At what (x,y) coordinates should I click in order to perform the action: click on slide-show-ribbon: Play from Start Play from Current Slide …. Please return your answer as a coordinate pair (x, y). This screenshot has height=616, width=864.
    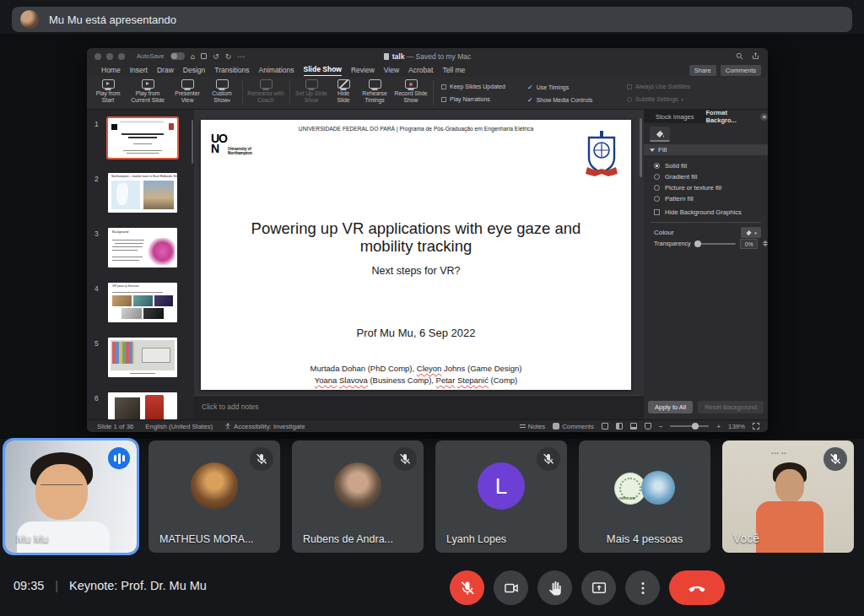
    Looking at the image, I should click on (427, 93).